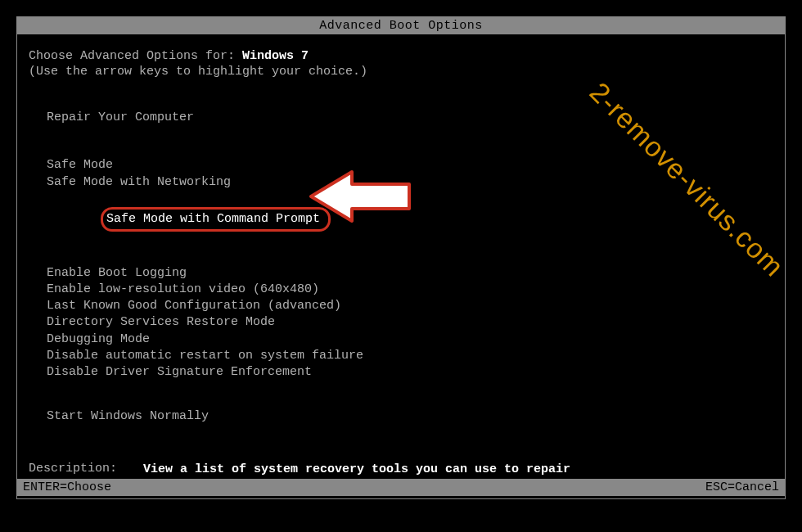 This screenshot has height=532, width=802. I want to click on title-text: Advanced Boot Options, so click(401, 26).